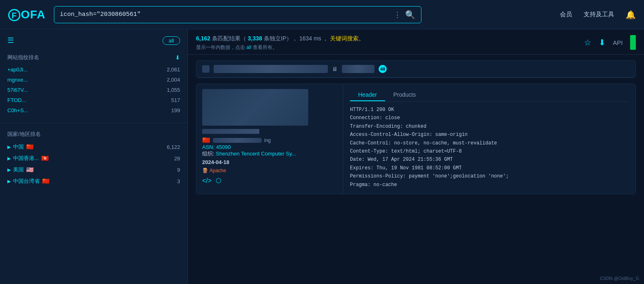 The height and width of the screenshot is (284, 644). What do you see at coordinates (280, 39) in the screenshot?
I see `results-stat: 6,162 条匹配结果（ 3,338 条独立IP）， 1634 ms ， 关键词…` at bounding box center [280, 39].